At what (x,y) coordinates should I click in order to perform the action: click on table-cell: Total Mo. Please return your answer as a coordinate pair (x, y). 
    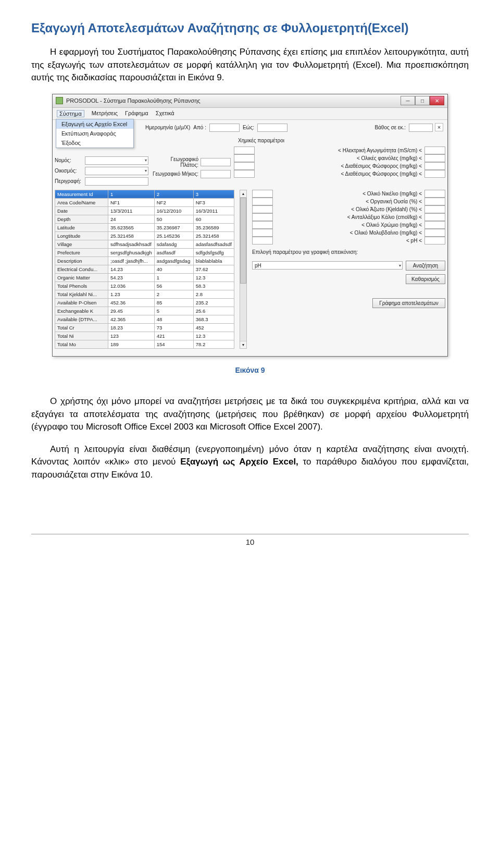
    Looking at the image, I should click on (82, 344).